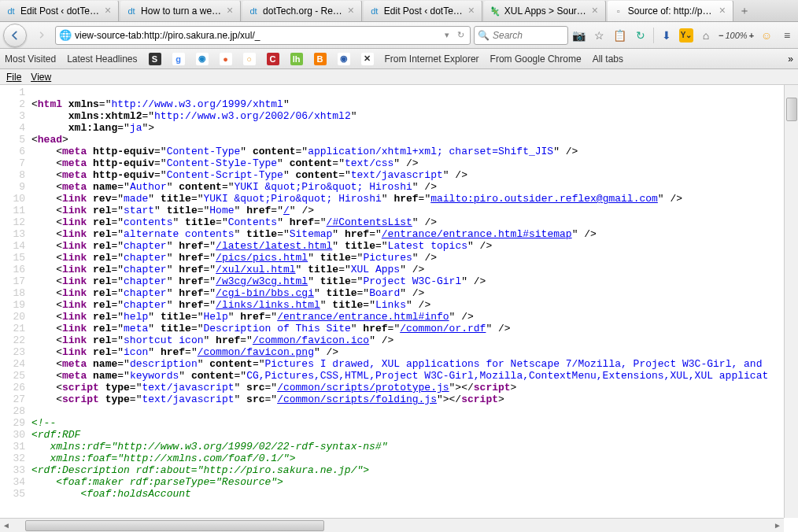  I want to click on home-icon: ⌂, so click(706, 35).